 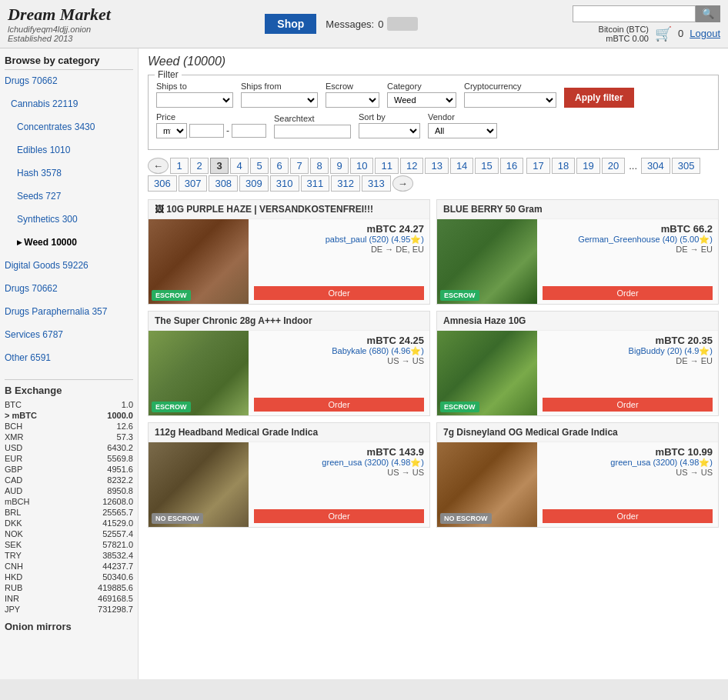 I want to click on product-price: mBTC 66.2, so click(x=628, y=229).